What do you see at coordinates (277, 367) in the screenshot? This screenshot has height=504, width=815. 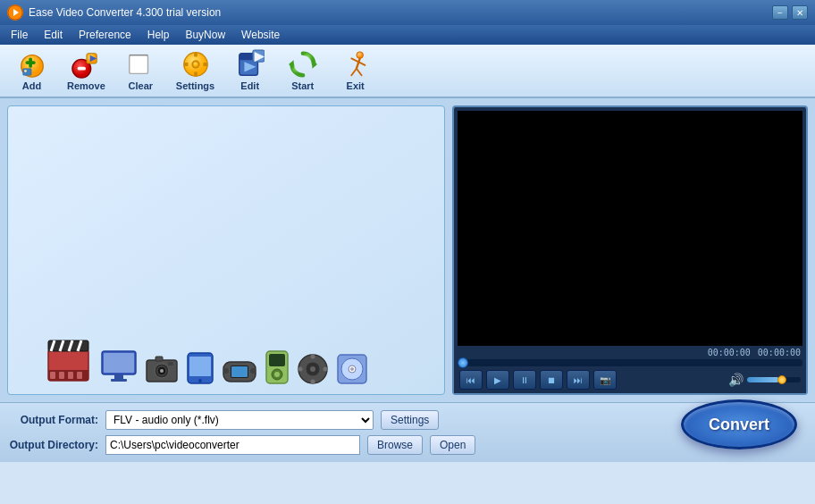 I see `ipod-icon` at bounding box center [277, 367].